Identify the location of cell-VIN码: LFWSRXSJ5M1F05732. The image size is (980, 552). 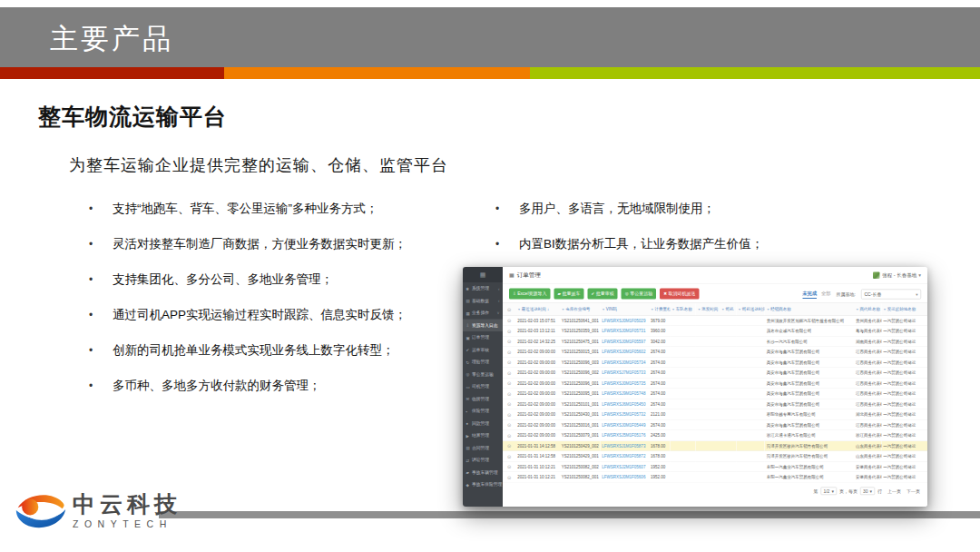
(624, 415).